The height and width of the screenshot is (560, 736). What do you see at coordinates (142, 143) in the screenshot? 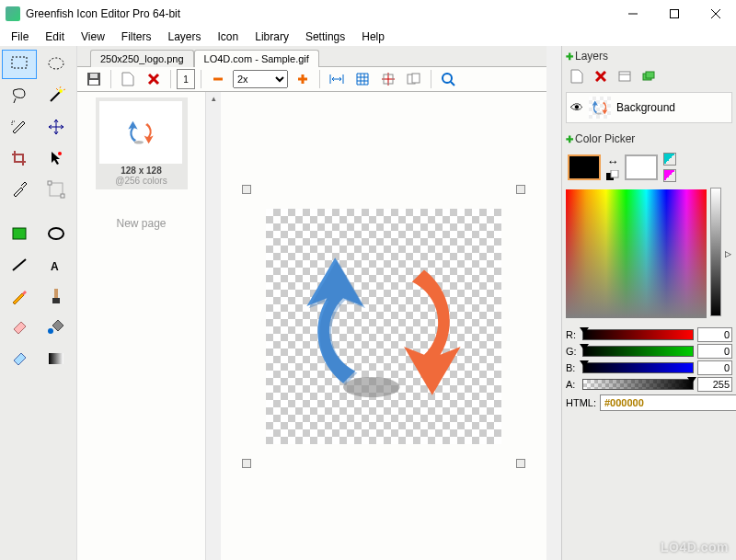
I see `page-thumbnail: 128 x 128 @256 colors` at bounding box center [142, 143].